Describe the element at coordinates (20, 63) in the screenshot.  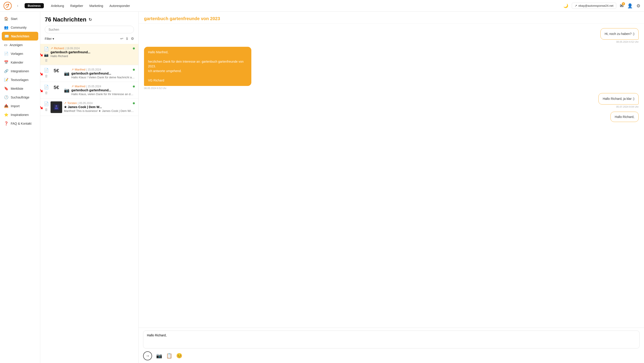
I see `sidebar-item-kalender: 📅 Kalender` at that location.